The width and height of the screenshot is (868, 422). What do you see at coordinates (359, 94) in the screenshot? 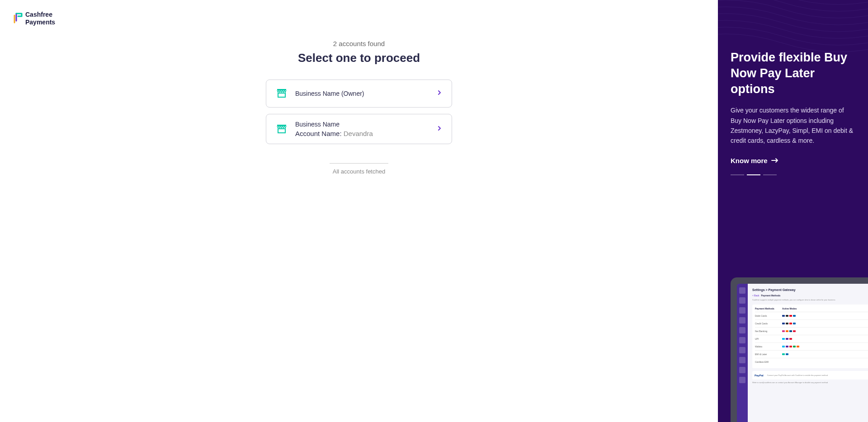
I see `account-card-owner: Business Name (Owner)` at bounding box center [359, 94].